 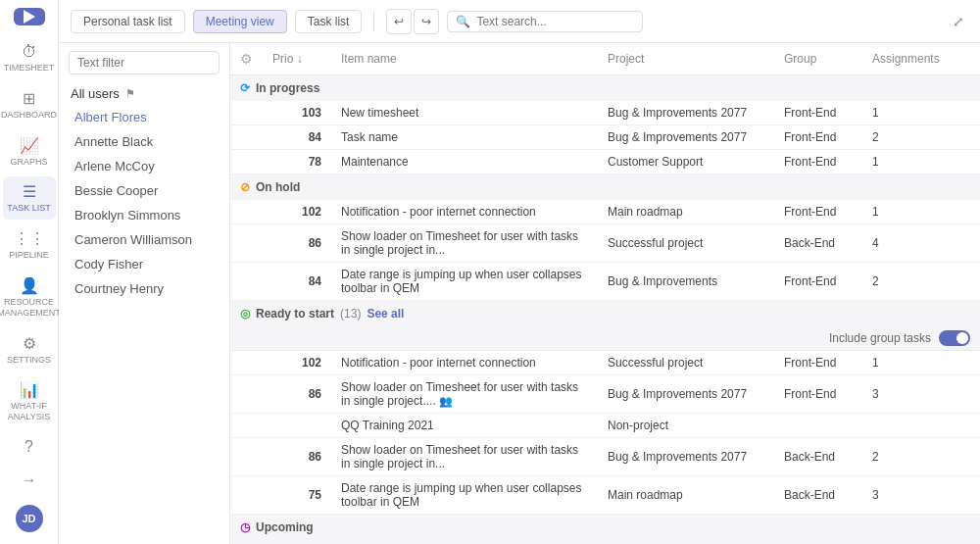 What do you see at coordinates (284, 527) in the screenshot?
I see `section-label-upcoming: Upcoming` at bounding box center [284, 527].